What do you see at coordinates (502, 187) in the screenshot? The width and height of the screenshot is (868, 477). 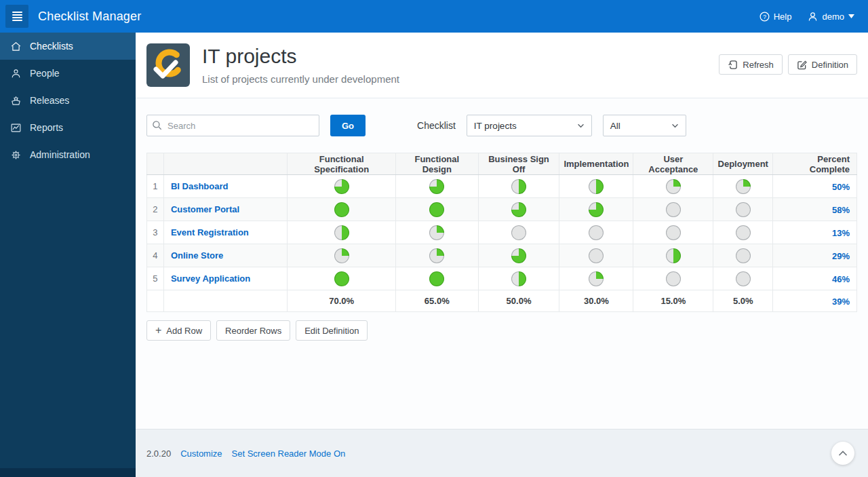 I see `table-row: 1BI Dashboard50%` at bounding box center [502, 187].